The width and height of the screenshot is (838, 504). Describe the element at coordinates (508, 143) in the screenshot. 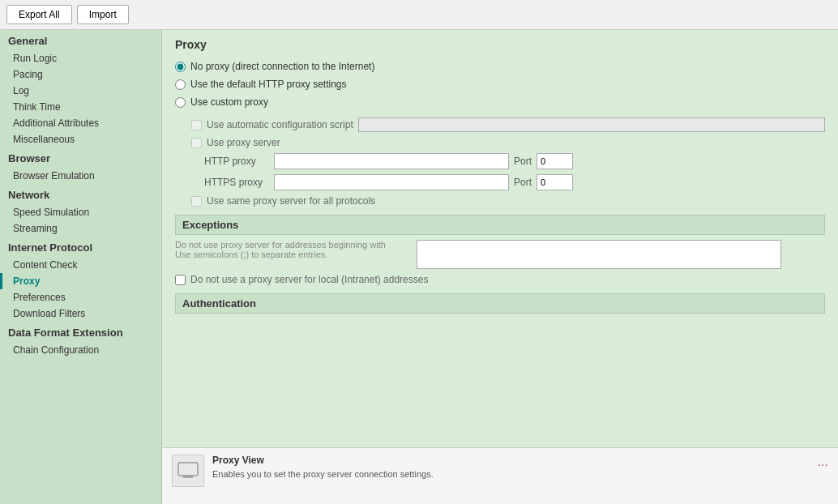

I see `proxy-server-check-row: Use proxy server` at that location.